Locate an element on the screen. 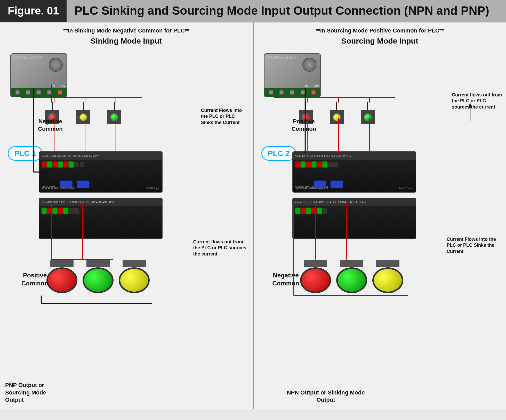 The width and height of the screenshot is (506, 420). out-label-ao2: AO2 is located at coordinates (105, 202).